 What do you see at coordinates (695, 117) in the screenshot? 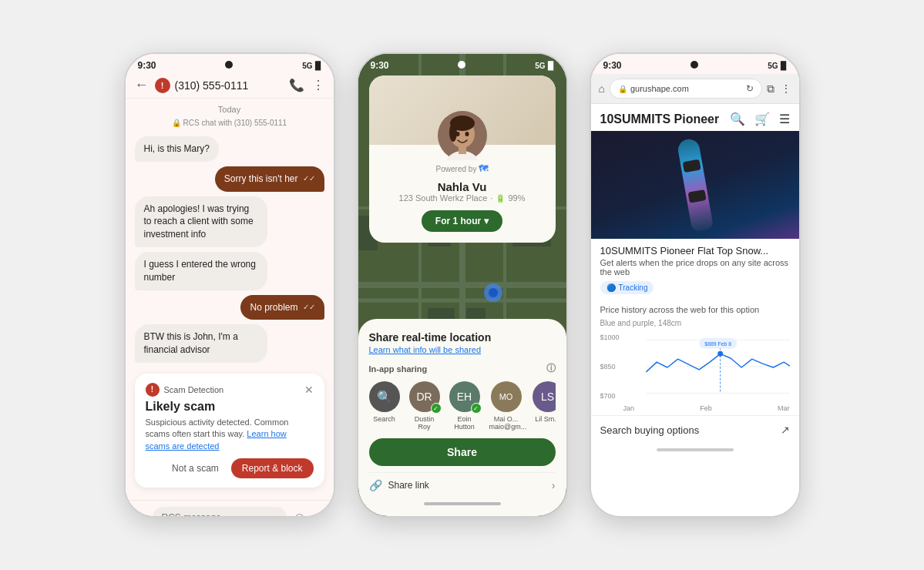
I see `shop-header: 10SUMMITS Pioneer 🔍 🛒 ☰` at bounding box center [695, 117].